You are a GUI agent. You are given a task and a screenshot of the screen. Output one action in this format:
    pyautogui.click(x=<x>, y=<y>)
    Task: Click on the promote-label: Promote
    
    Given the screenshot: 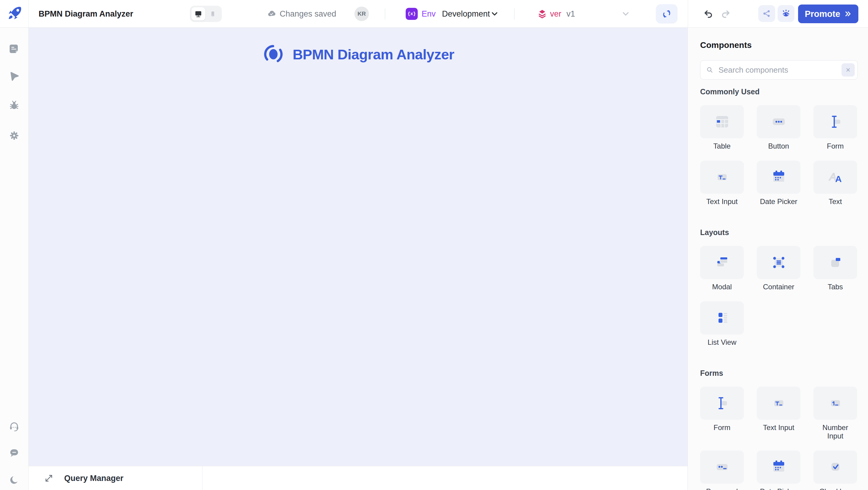 What is the action you would take?
    pyautogui.click(x=823, y=14)
    